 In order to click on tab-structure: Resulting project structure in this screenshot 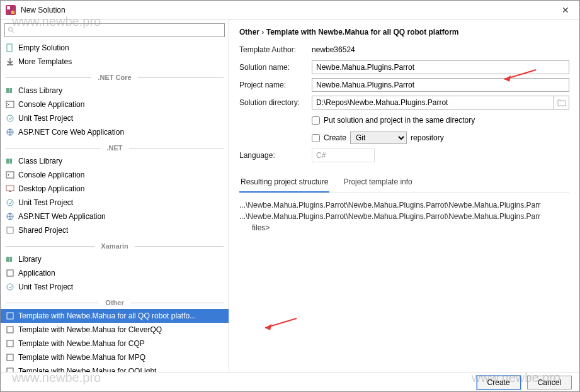, I will do `click(285, 183)`.